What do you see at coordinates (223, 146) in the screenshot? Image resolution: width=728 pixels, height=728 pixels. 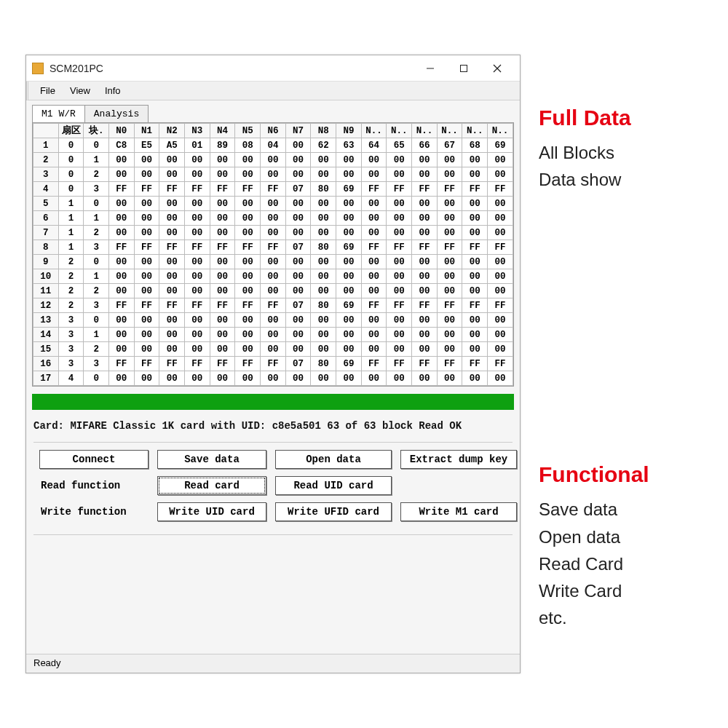 I see `grid-cell: 89` at bounding box center [223, 146].